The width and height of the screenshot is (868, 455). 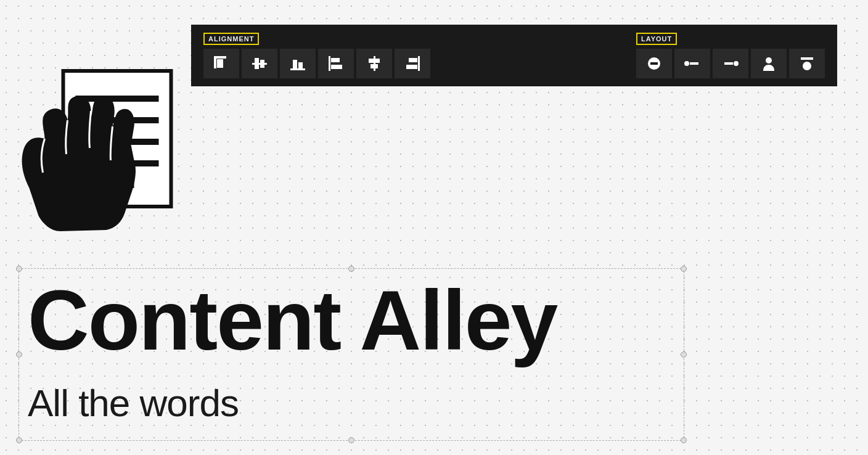 I want to click on layout-label: LAYOUT, so click(x=657, y=39).